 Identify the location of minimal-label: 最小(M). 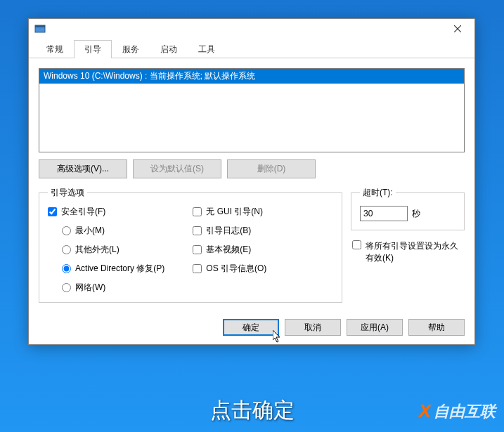
(90, 230).